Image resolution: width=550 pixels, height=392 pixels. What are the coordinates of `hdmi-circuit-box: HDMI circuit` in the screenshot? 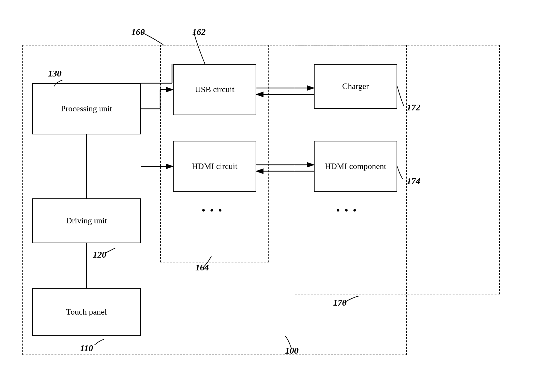 It's located at (215, 166).